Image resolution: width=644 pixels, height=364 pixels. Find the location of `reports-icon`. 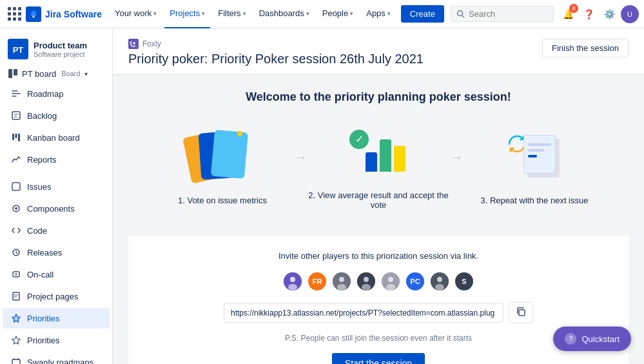

reports-icon is located at coordinates (16, 159).